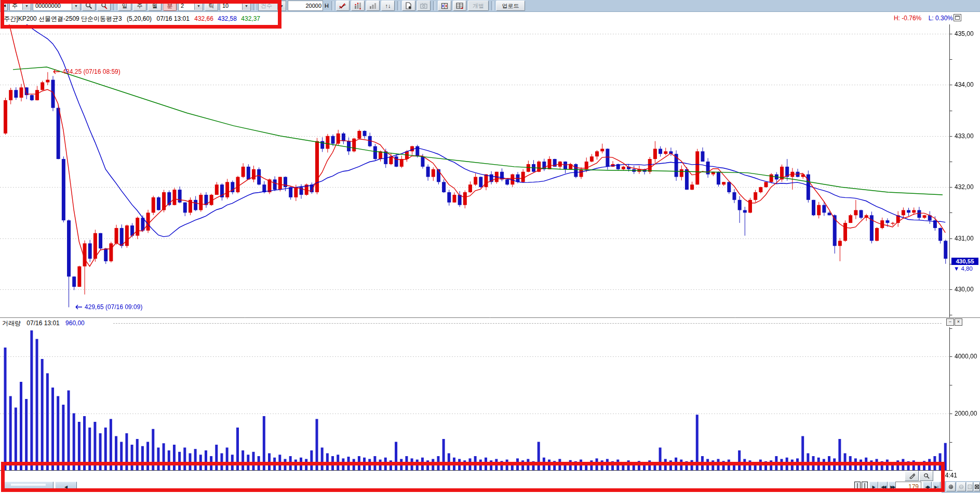 The width and height of the screenshot is (980, 493). What do you see at coordinates (511, 6) in the screenshot?
I see `upload-button: 업로드` at bounding box center [511, 6].